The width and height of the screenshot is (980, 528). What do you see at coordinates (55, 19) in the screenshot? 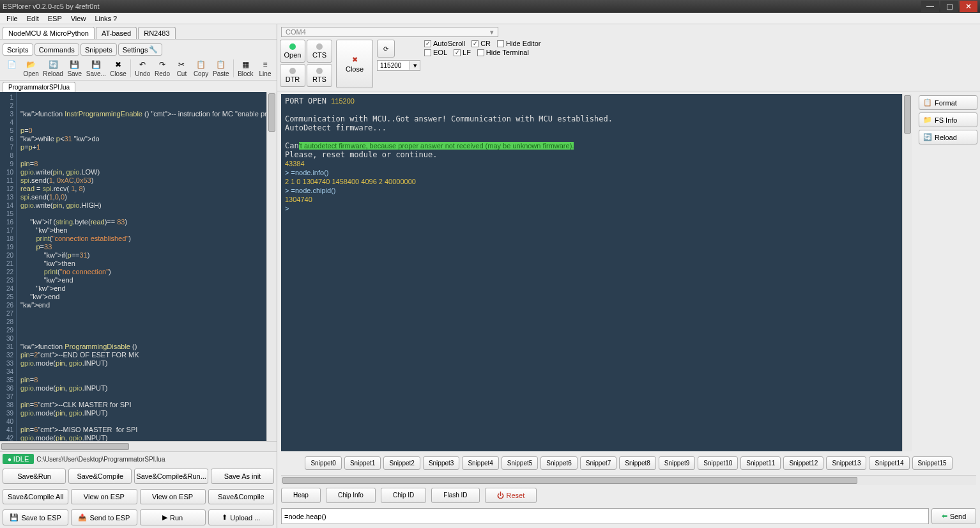
I see `menu-esp: ESP` at bounding box center [55, 19].